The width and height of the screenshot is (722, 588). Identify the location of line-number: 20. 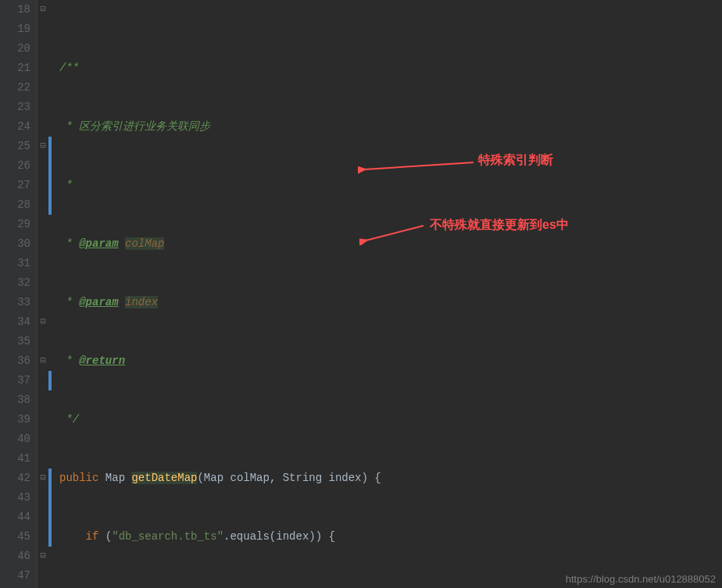
(16, 48).